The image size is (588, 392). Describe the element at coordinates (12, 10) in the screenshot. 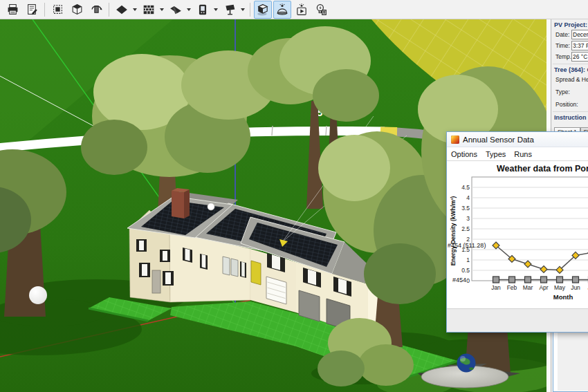

I see `print-icon` at that location.